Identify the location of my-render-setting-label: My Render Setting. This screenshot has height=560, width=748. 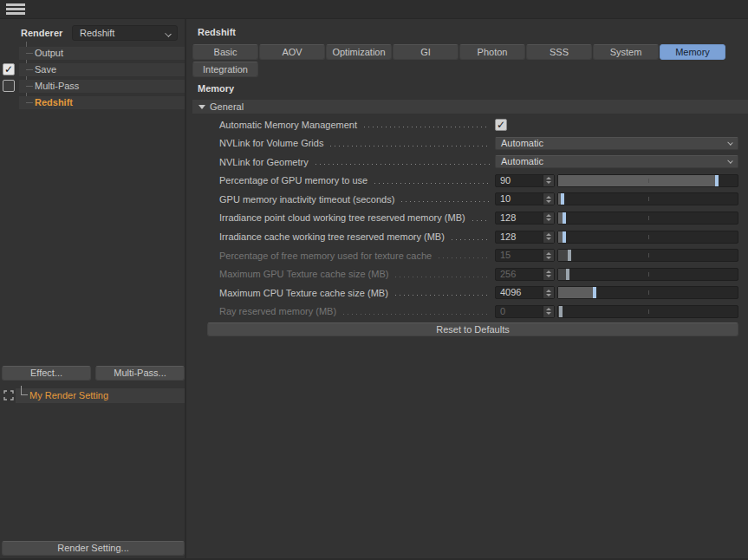
(69, 395).